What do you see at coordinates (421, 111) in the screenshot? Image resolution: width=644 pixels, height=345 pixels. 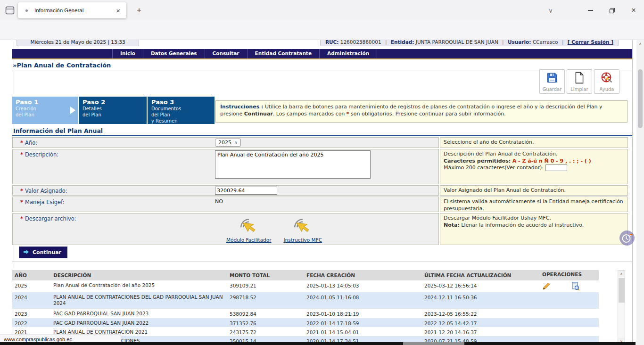 I see `instructions-box: Instrucciones : Utilice la barra de boto…` at bounding box center [421, 111].